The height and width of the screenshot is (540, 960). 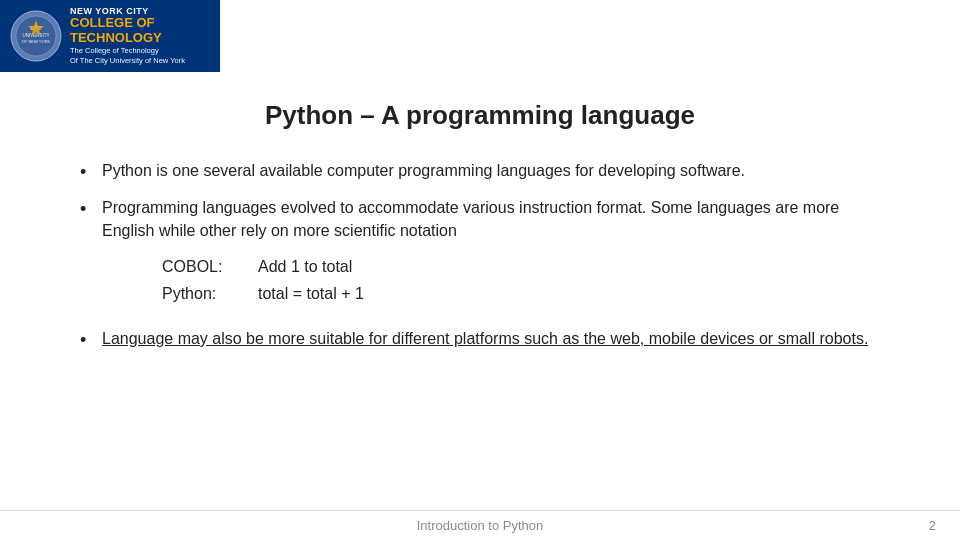 What do you see at coordinates (110, 36) in the screenshot?
I see `header-logo: CITY UNIVERSITY OF NEW YORK NEW YORK CIT…` at bounding box center [110, 36].